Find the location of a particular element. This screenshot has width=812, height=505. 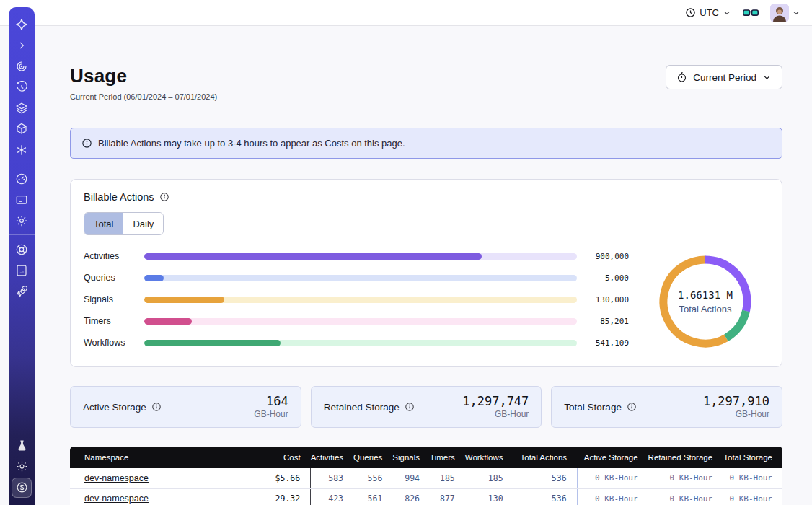

total-actions-donut-chart: 1.66131 M Total Actions is located at coordinates (705, 302).